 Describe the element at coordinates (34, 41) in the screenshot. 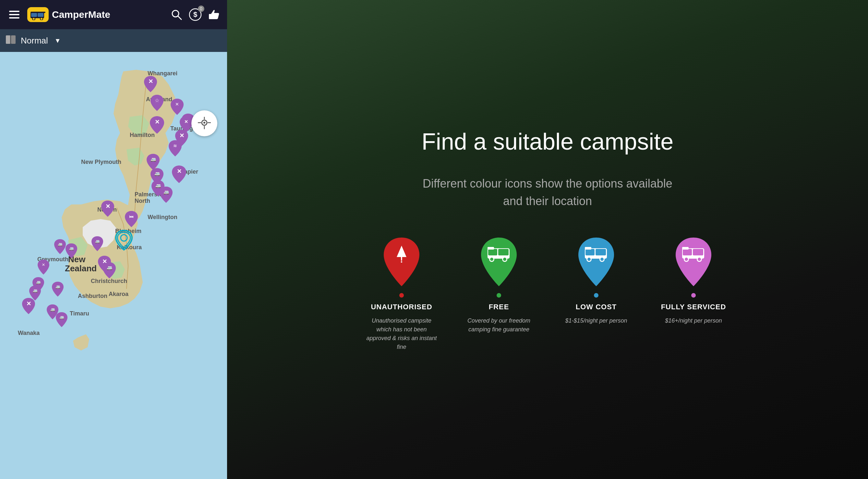

I see `map-type-label: Normal` at that location.